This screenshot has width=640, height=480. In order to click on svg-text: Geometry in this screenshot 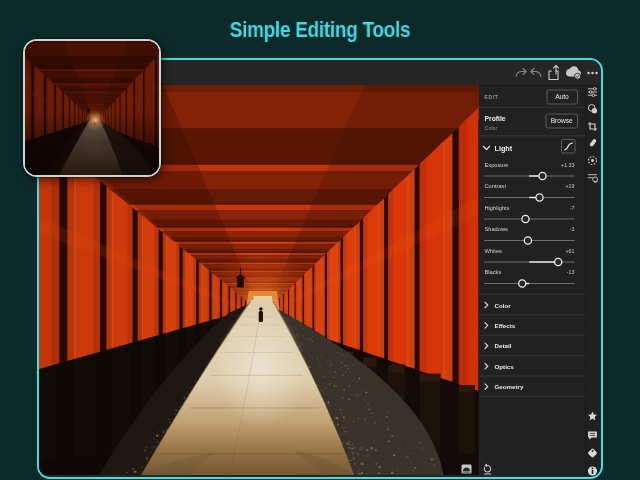, I will do `click(508, 386)`.